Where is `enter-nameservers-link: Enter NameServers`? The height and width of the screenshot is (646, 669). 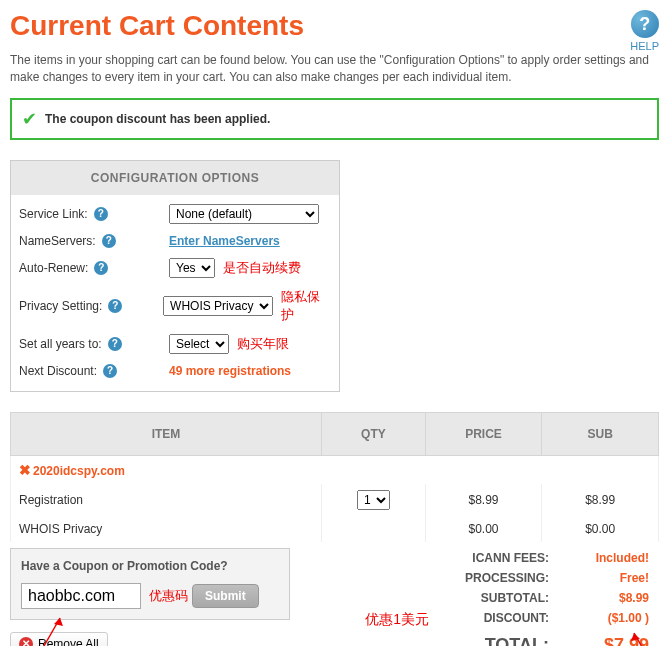 enter-nameservers-link: Enter NameServers is located at coordinates (224, 241).